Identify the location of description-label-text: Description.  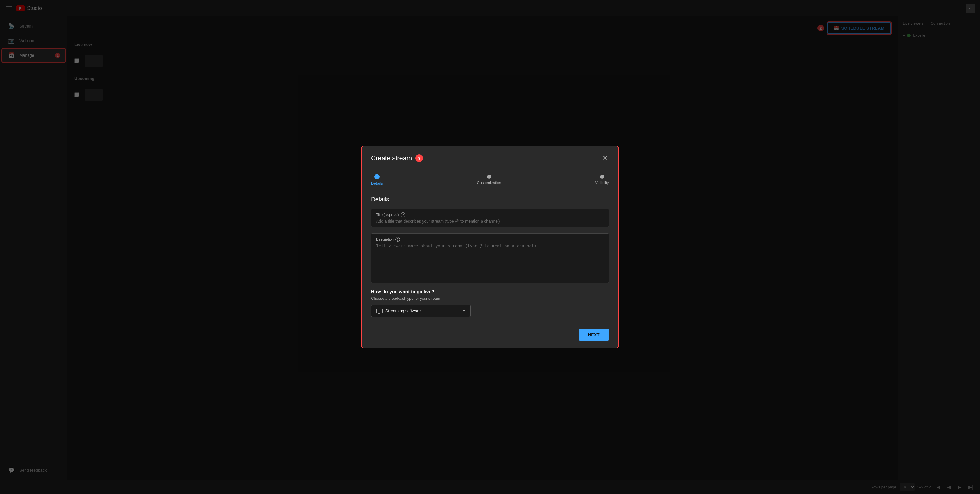
(385, 239).